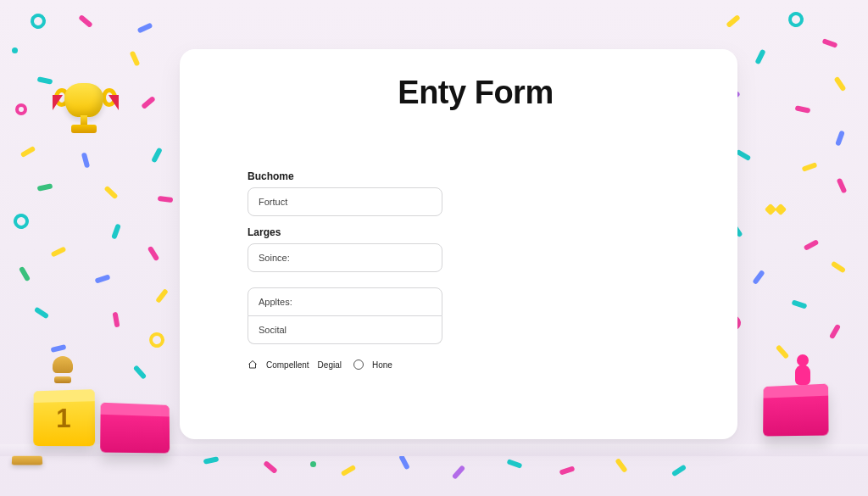  Describe the element at coordinates (476, 93) in the screenshot. I see `page-title: Enty Form` at that location.